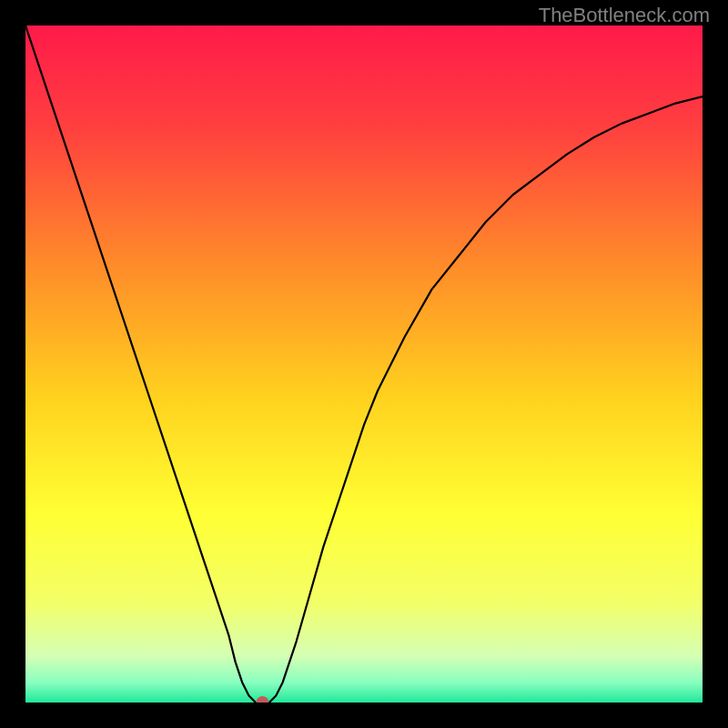 This screenshot has width=728, height=728. Describe the element at coordinates (624, 15) in the screenshot. I see `watermark-text: TheBottleneck.com` at that location.